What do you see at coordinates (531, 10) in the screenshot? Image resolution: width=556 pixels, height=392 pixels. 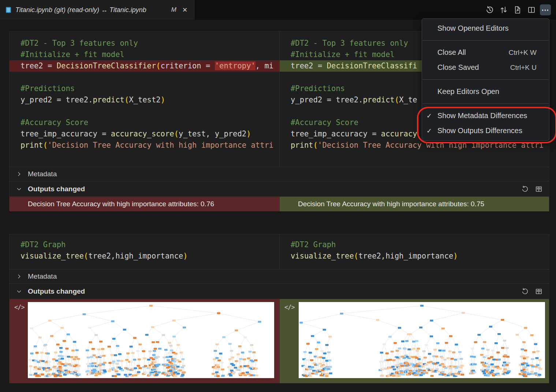 I see `split-editor-icon` at bounding box center [531, 10].